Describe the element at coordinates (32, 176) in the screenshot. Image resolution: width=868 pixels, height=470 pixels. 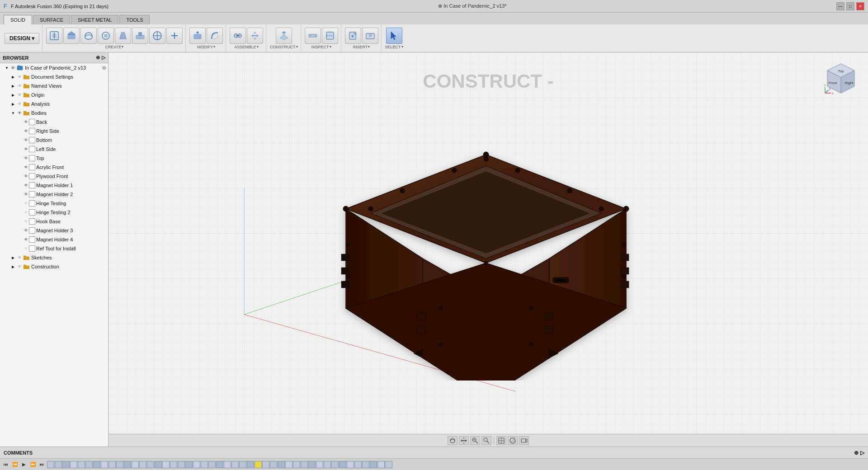
I see `plywood-front-checkbox` at that location.